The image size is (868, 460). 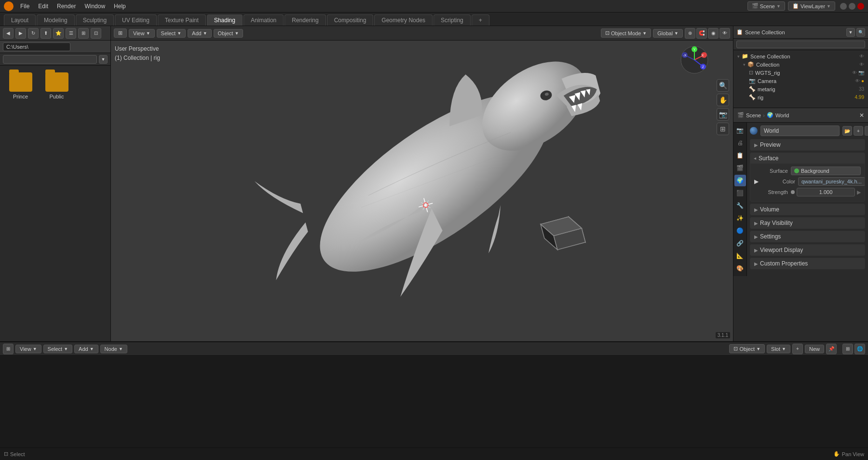 What do you see at coordinates (800, 98) in the screenshot?
I see `outliner-rig: 🦴 rig 4.99` at bounding box center [800, 98].